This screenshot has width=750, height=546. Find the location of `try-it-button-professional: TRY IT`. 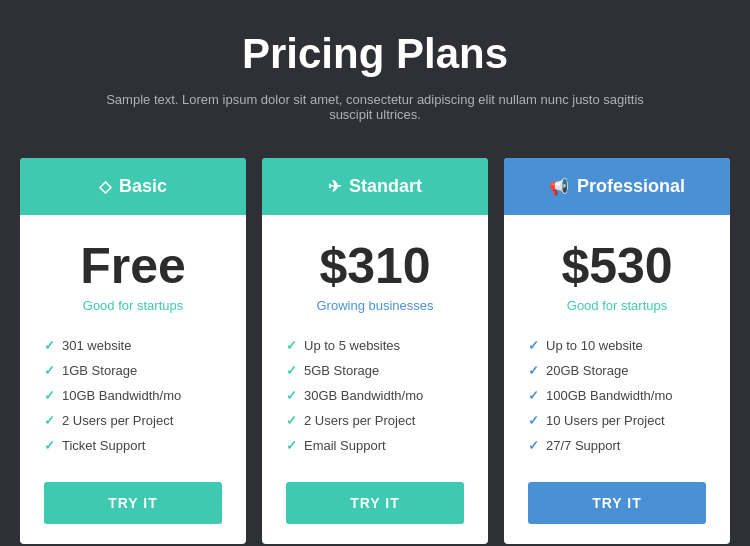

try-it-button-professional: TRY IT is located at coordinates (617, 503).